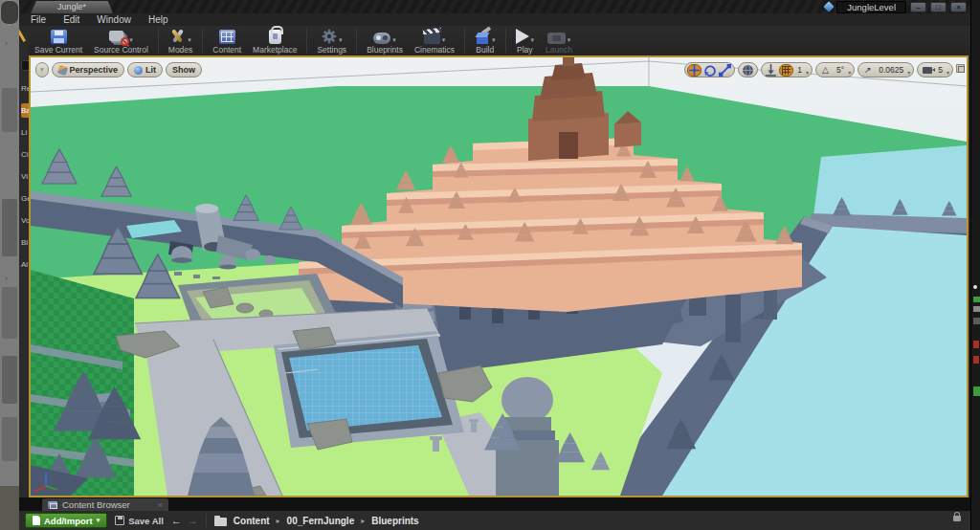  What do you see at coordinates (940, 70) in the screenshot?
I see `camera-speed-value: 5` at bounding box center [940, 70].